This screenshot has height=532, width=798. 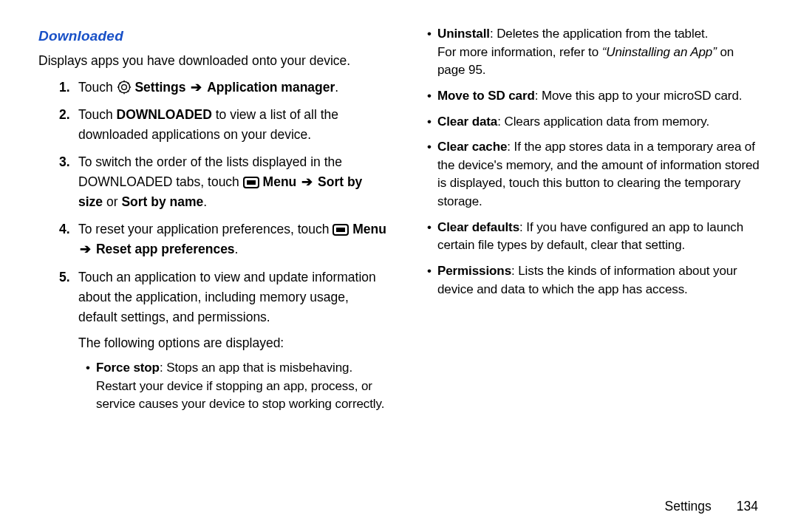 What do you see at coordinates (163, 202) in the screenshot?
I see `sortbyname-label: Sort by name` at bounding box center [163, 202].